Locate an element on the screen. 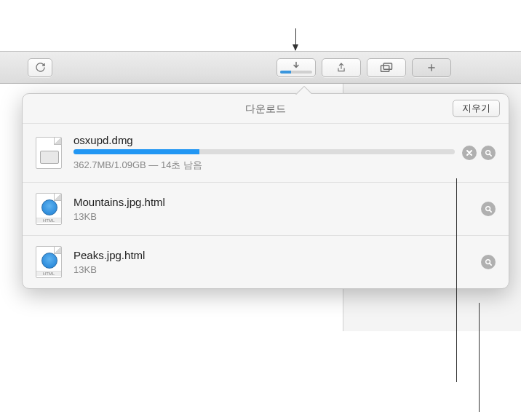  browser-toolbar is located at coordinates (260, 67).